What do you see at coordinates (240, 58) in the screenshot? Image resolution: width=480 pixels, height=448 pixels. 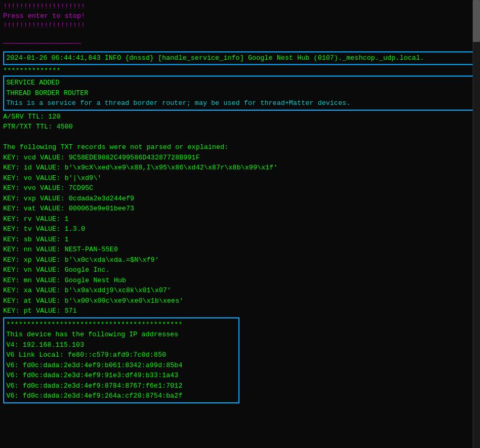 I see `info-log-line: 2024-01-26 06:44:41,843 INFO {dnssd} [ha…` at bounding box center [240, 58].